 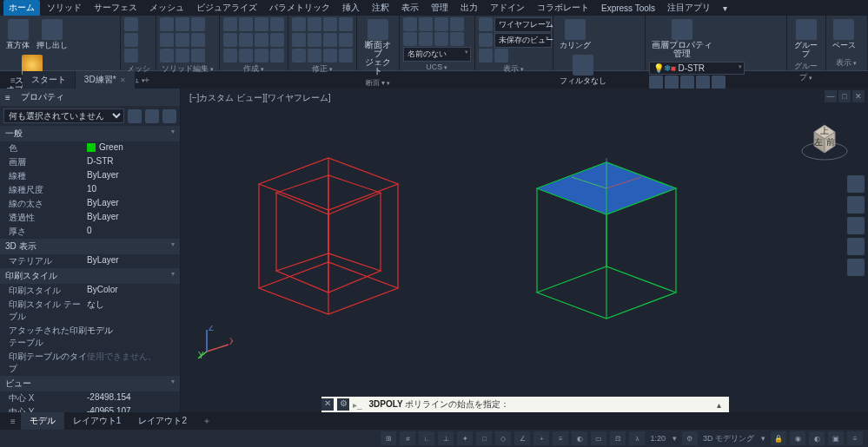 What do you see at coordinates (90, 204) in the screenshot?
I see `prop-lineweight: 線の太さ ByLayer` at bounding box center [90, 204].